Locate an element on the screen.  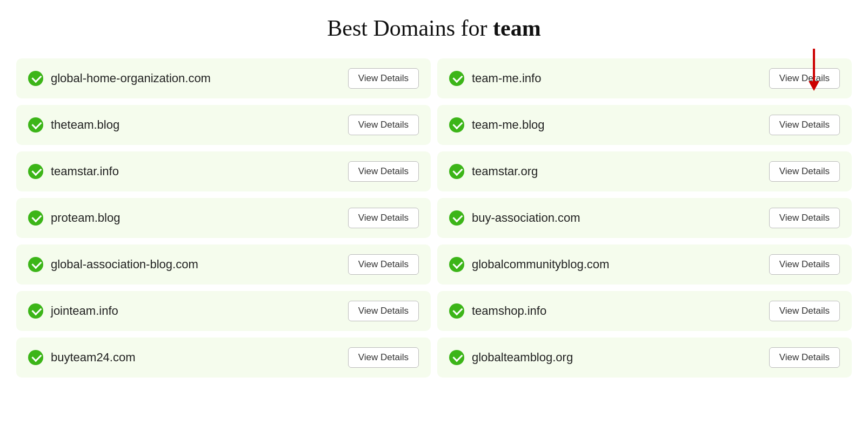
page-title: Best Domains for team is located at coordinates (434, 26).